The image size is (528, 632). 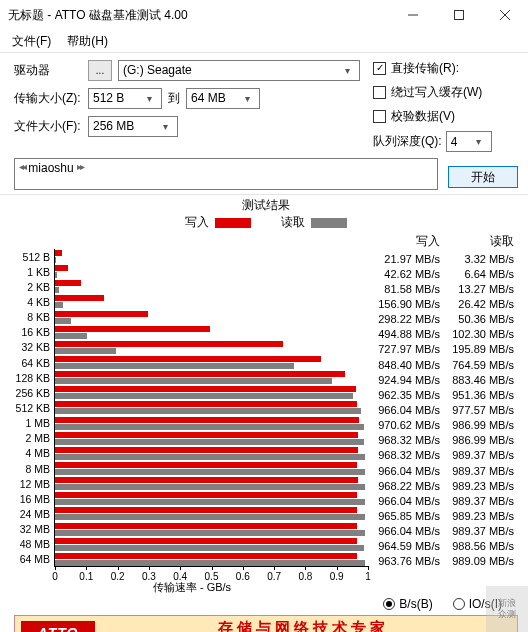 What do you see at coordinates (469, 142) in the screenshot?
I see `queue-depth-select: 4 ▾` at bounding box center [469, 142].